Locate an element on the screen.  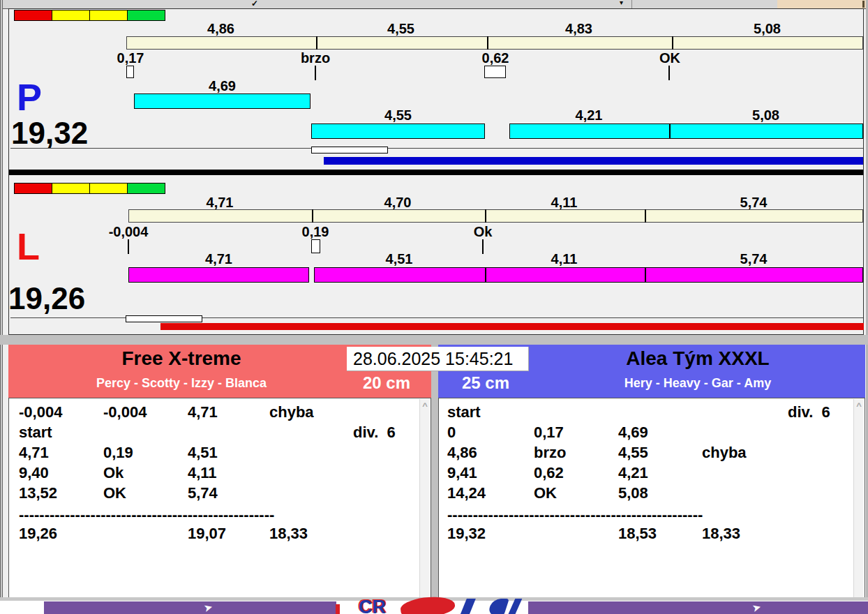
table-row: 13,52 OK 5,74 is located at coordinates (220, 494).